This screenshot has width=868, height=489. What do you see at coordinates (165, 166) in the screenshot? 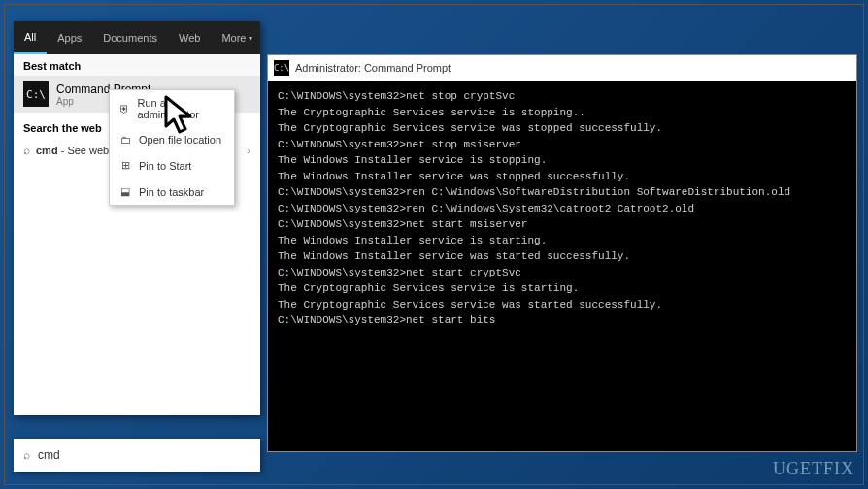
I see `menu-pin-start-label: Pin to Start` at bounding box center [165, 166].